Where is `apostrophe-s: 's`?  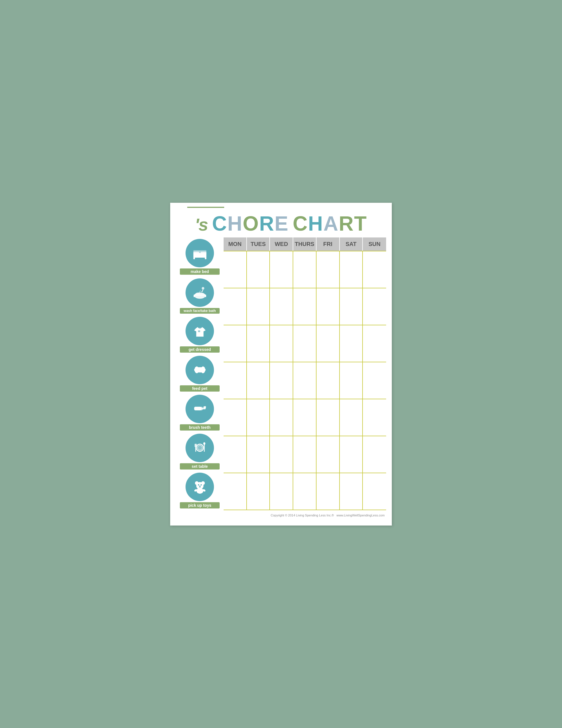
apostrophe-s: 's is located at coordinates (203, 225).